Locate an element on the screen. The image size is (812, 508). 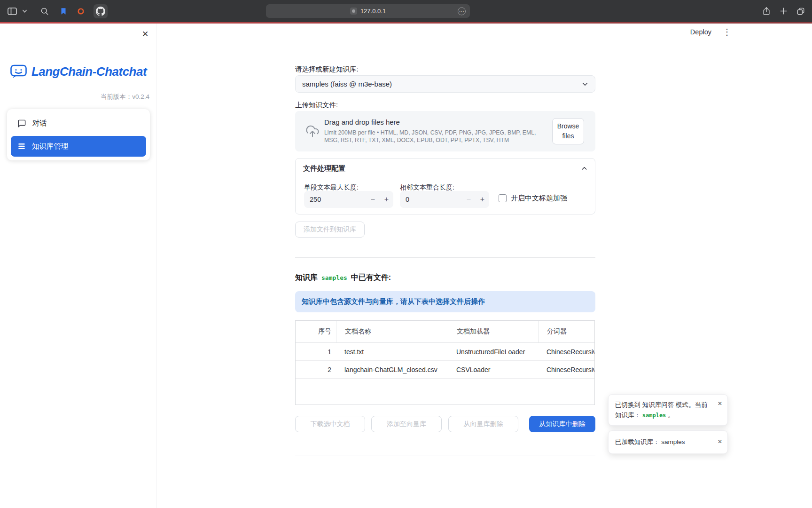
toast-text: 已切换到 知识库问答 模式。当前知识库： samples 。 is located at coordinates (662, 410).